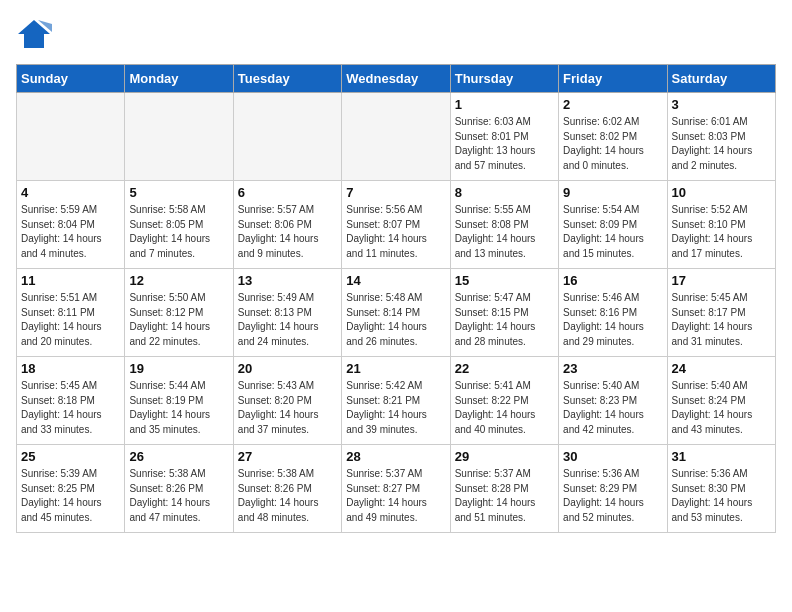  I want to click on day-info: Sunrise: 5:50 AM Sunset: 8:12 PM Dayligh…, so click(178, 320).